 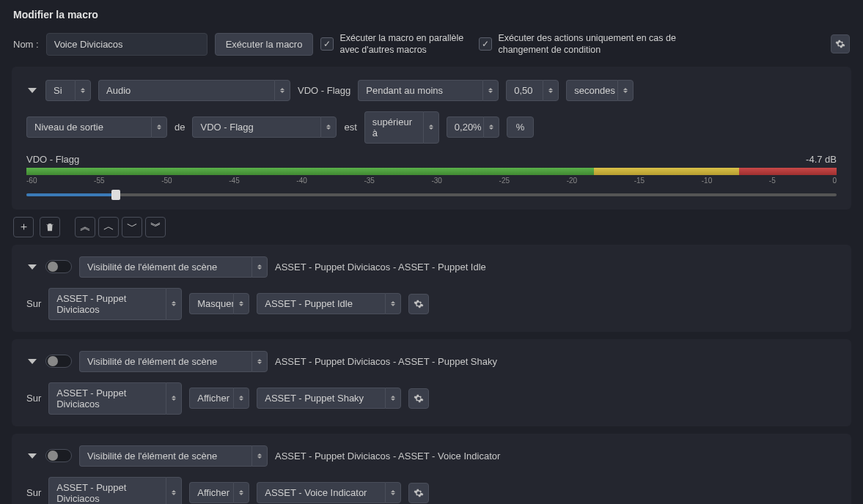 I want to click on condition-change-label: Exécuter des actions uniquement en cas d…, so click(x=601, y=44).